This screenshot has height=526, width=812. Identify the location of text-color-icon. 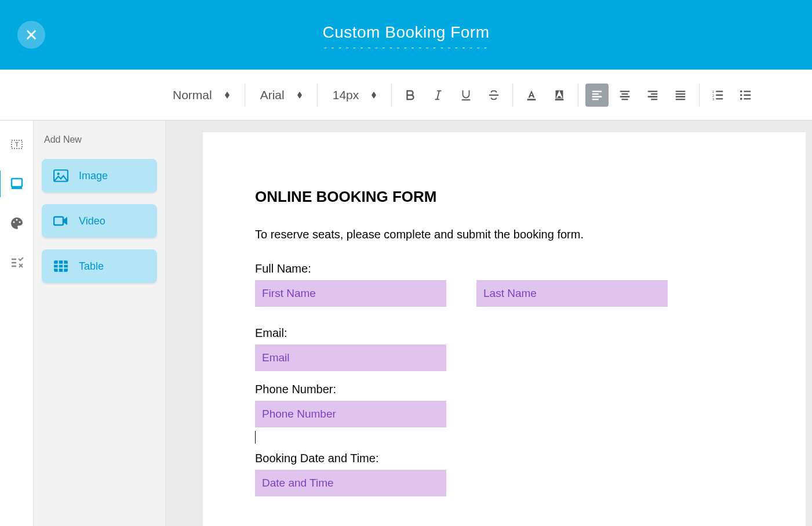
(531, 95).